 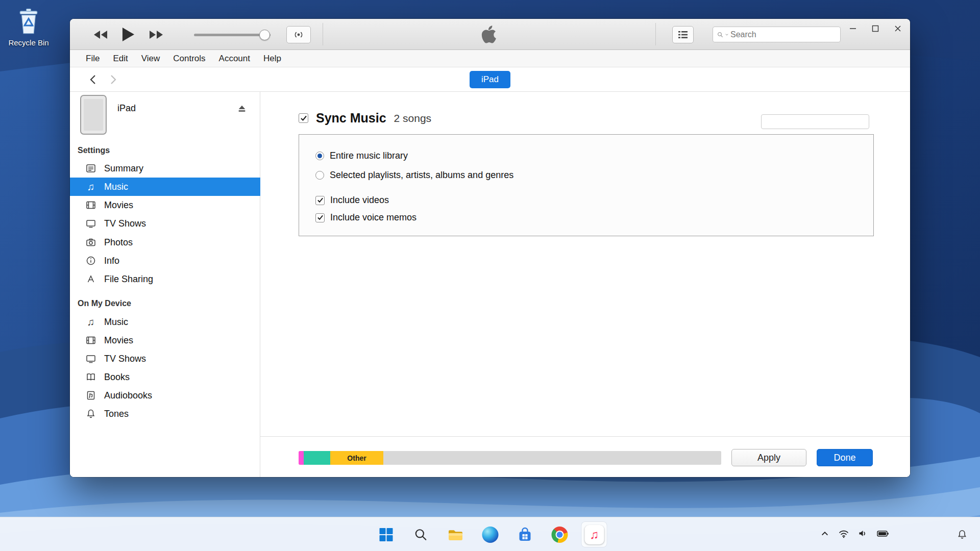 What do you see at coordinates (351, 118) in the screenshot?
I see `sync-music-title: Sync Music` at bounding box center [351, 118].